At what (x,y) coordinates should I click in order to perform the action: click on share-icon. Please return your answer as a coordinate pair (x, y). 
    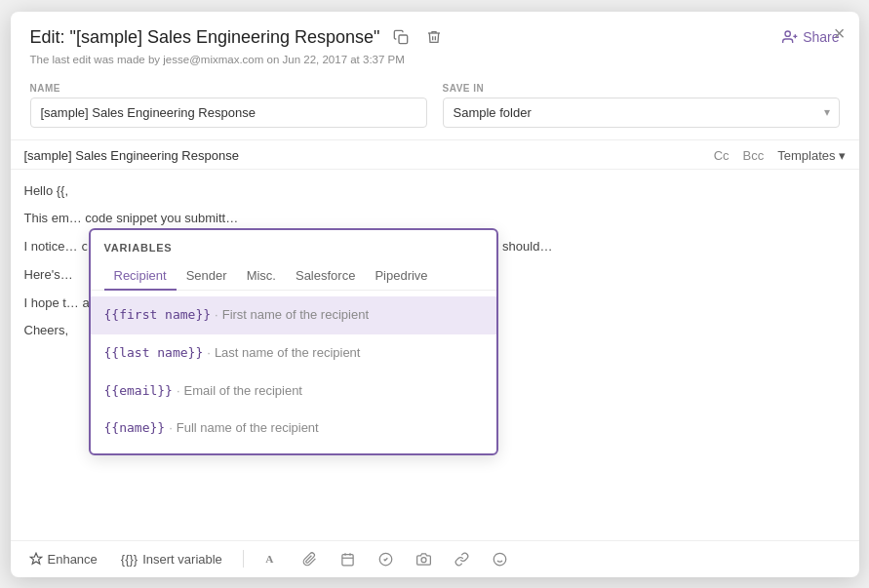
    Looking at the image, I should click on (790, 37).